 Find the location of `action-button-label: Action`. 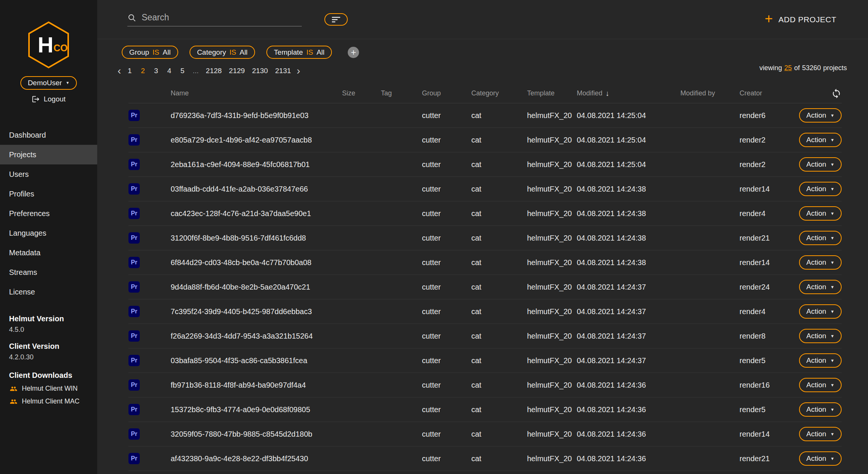

action-button-label: Action is located at coordinates (816, 410).